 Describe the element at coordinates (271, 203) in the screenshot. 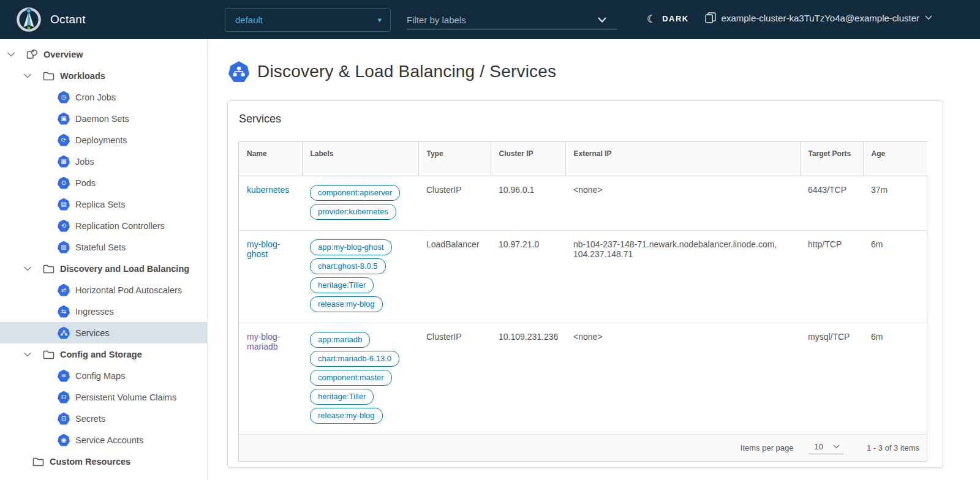

I see `cell-name: kubernetes` at that location.